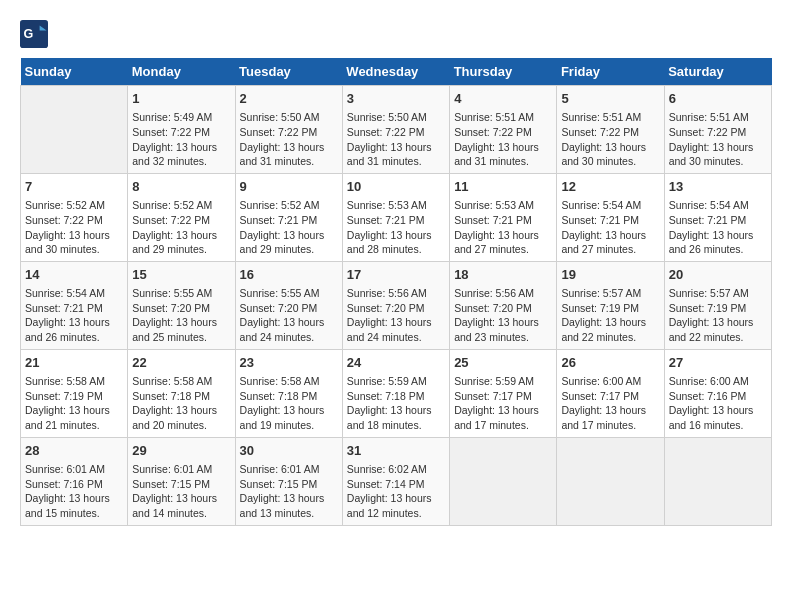 The width and height of the screenshot is (792, 612). I want to click on day-cell: 10Sunrise: 5:53 AM Sunset: 7:21 PM Dayli…, so click(396, 217).